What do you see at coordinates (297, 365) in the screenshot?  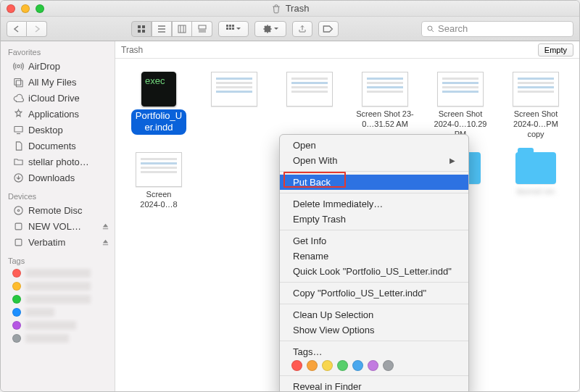 I see `tag-color-red` at bounding box center [297, 365].